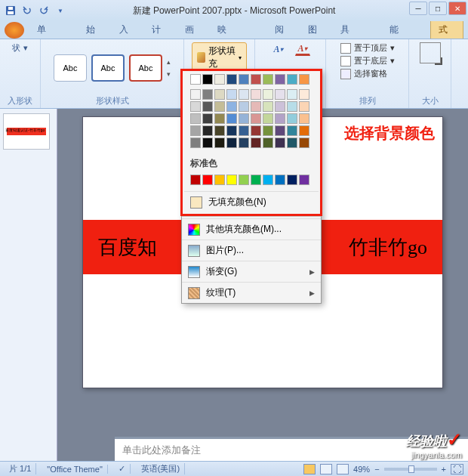 The height and width of the screenshot is (476, 468). I want to click on normal-view-button, so click(309, 469).